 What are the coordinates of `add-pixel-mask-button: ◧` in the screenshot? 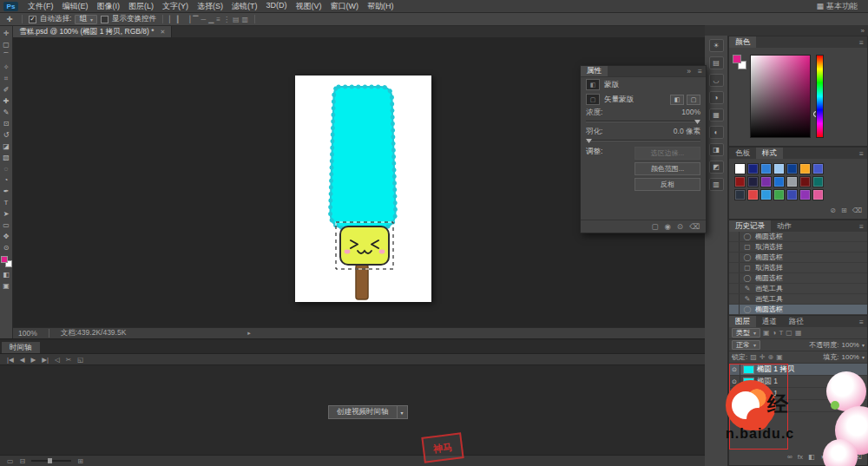 It's located at (677, 100).